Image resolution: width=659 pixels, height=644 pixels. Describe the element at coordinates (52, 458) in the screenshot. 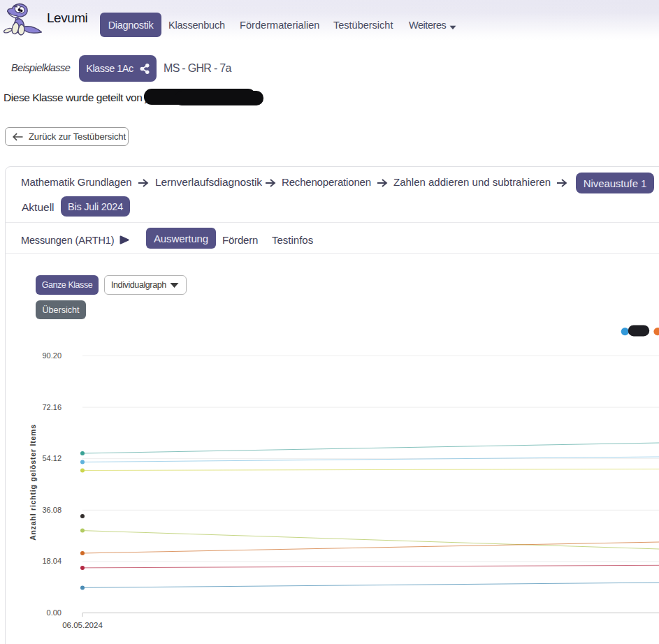

I see `svg-text: 54.12` at that location.